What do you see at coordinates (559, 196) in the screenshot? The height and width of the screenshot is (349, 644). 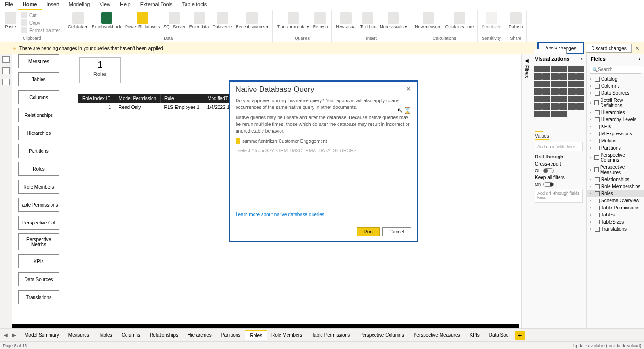 I see `drill-well: Add drill-through fields here` at bounding box center [559, 196].